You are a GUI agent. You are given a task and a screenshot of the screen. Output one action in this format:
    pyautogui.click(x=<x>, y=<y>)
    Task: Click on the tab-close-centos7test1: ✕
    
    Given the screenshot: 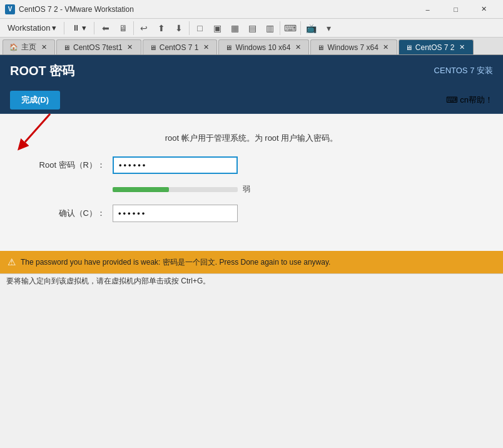 What is the action you would take?
    pyautogui.click(x=130, y=48)
    